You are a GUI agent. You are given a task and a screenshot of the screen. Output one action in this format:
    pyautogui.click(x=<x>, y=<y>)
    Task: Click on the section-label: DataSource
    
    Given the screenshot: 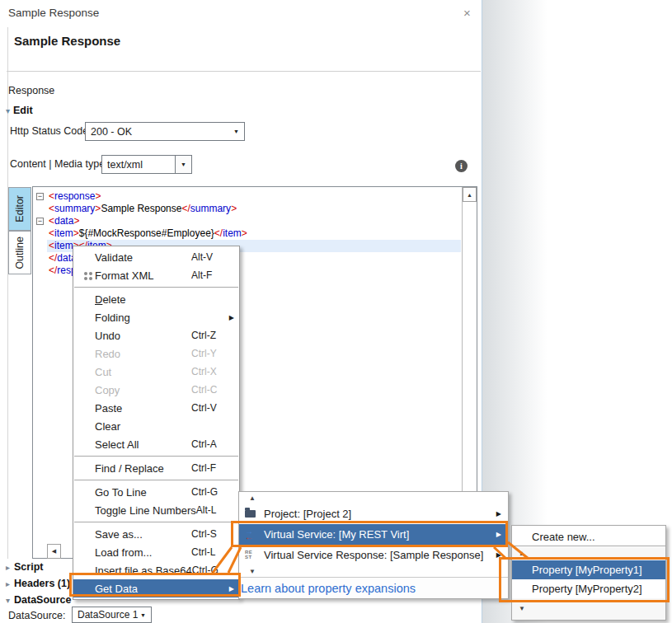 What is the action you would take?
    pyautogui.click(x=43, y=600)
    